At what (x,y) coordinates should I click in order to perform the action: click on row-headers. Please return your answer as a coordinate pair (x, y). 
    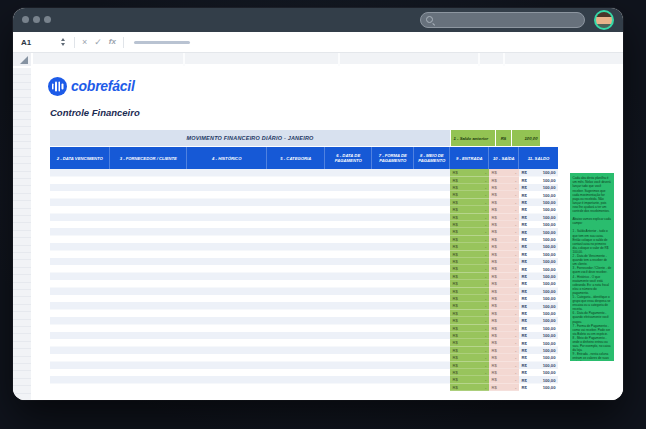
    Looking at the image, I should click on (23, 234).